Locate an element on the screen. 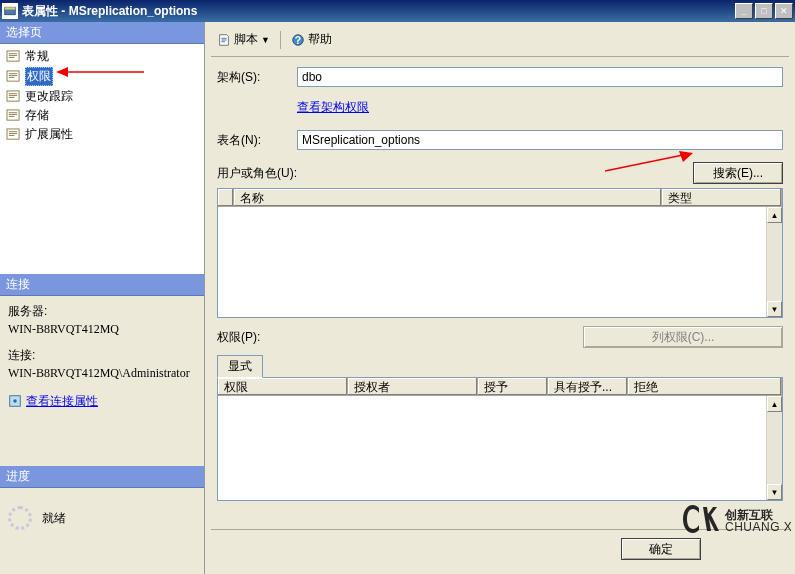 This screenshot has width=795, height=574. connection-panel: 服务器: WIN-B8RVQT412MQ 连接: WIN-B8RVQT412MQ… is located at coordinates (102, 381).